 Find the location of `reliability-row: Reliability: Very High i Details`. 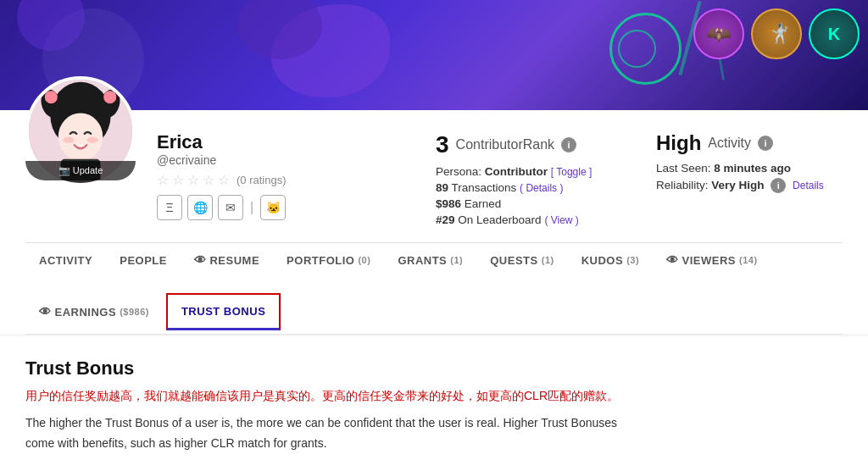

reliability-row: Reliability: Very High i Details is located at coordinates (749, 186).